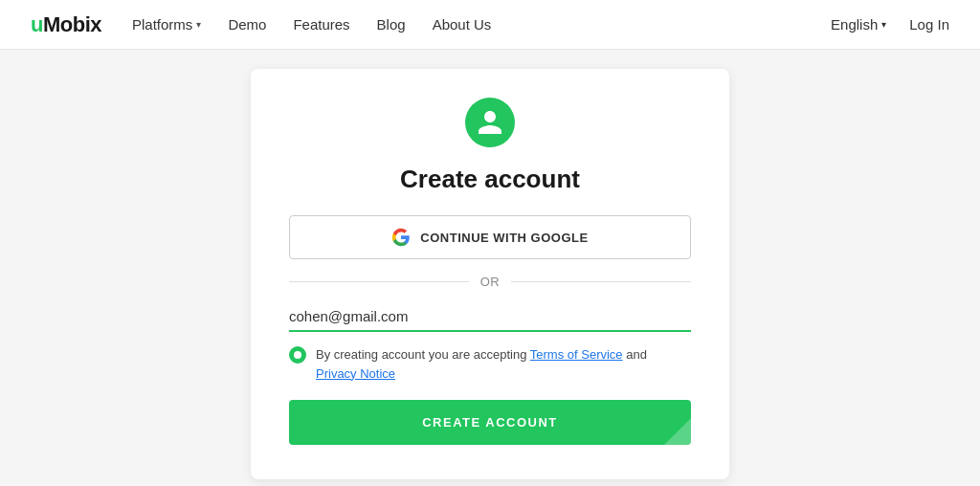  I want to click on terms-text: By creating account you are accepting Te…, so click(503, 364).